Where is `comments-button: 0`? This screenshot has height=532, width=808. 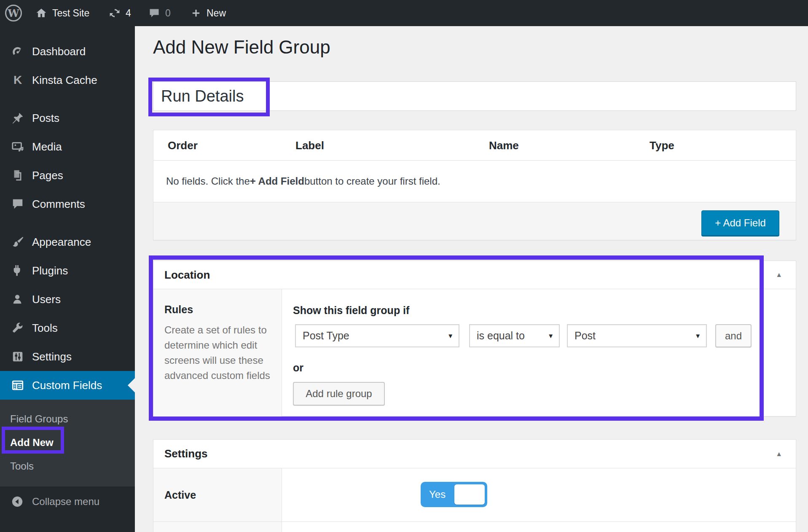
comments-button: 0 is located at coordinates (159, 13).